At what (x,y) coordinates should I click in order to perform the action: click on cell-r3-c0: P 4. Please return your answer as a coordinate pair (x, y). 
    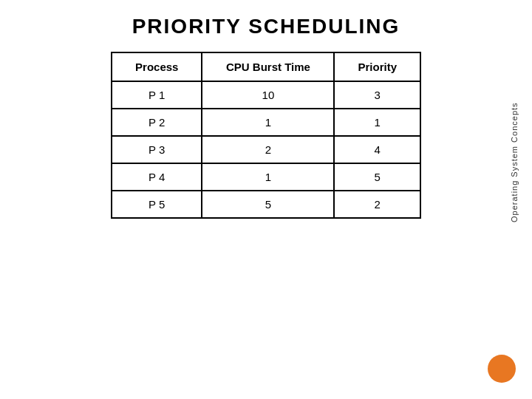
    Looking at the image, I should click on (157, 177).